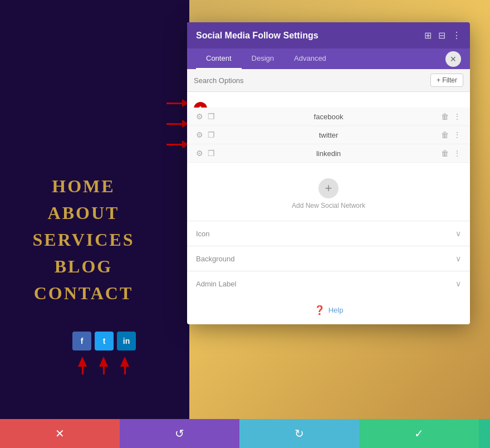 This screenshot has height=448, width=490. I want to click on help-row: ❓ Help, so click(329, 310).